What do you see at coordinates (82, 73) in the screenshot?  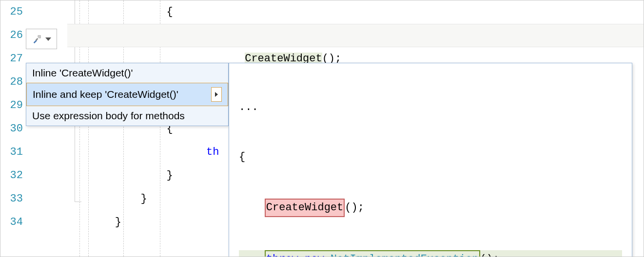 I see `menu-item-label: Inline 'CreateWidget()'` at bounding box center [82, 73].